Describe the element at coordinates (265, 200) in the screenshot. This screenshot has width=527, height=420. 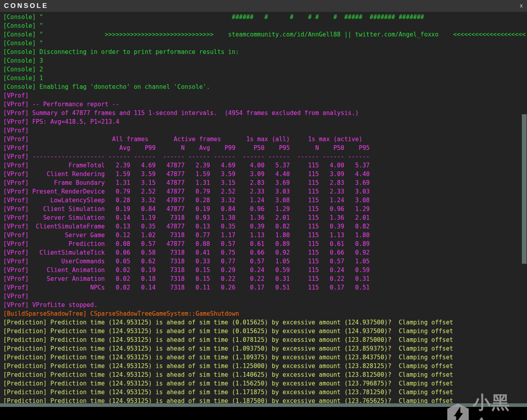
I see `console-line: [VProf] LowLatencySleep 0.28 3.32 47877 …` at that location.